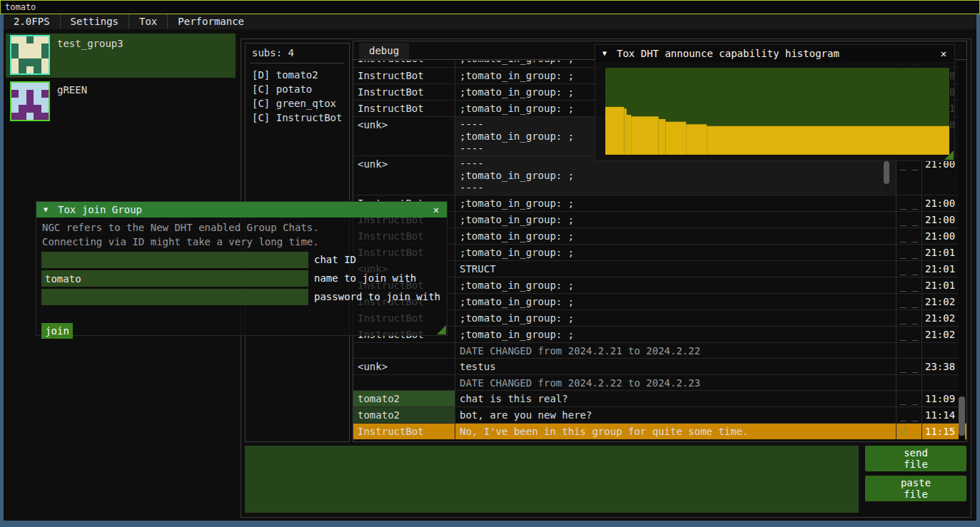 The width and height of the screenshot is (980, 527). I want to click on message-time-cell: 11:15, so click(940, 431).